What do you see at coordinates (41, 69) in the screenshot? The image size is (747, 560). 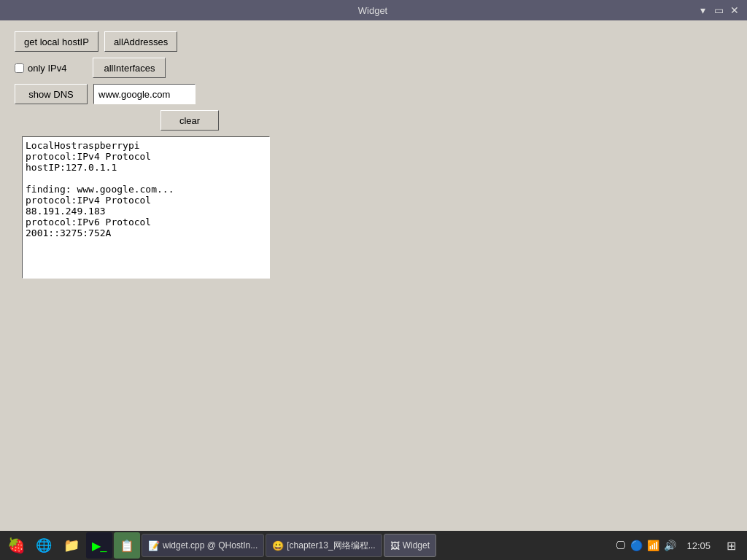 I see `ipv4-checkbox-row: only IPv4` at bounding box center [41, 69].